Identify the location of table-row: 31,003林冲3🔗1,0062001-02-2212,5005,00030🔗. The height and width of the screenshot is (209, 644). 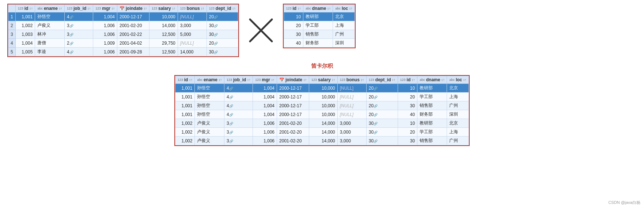
(124, 34).